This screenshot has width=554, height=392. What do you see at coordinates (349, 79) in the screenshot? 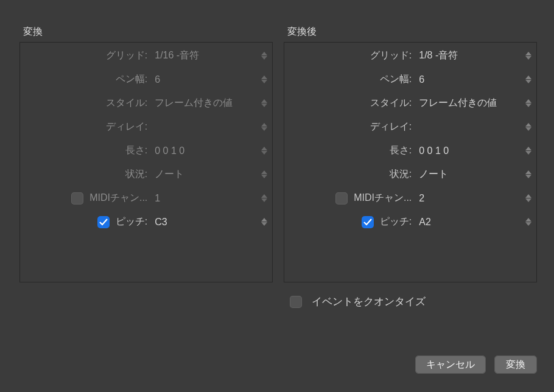
I see `param-label-cell: ペン幅:` at bounding box center [349, 79].